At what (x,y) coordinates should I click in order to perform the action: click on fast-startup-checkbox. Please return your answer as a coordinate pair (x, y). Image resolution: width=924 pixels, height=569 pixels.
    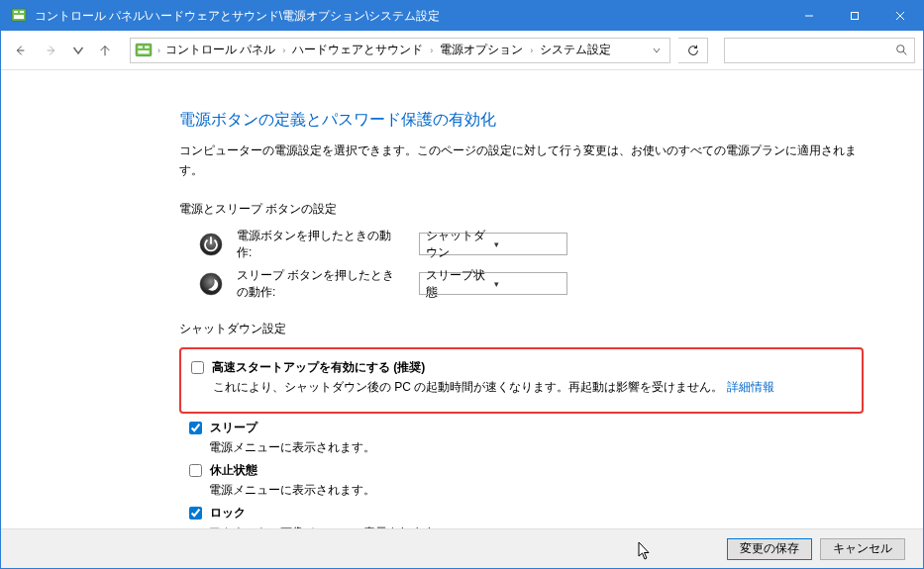
    Looking at the image, I should click on (198, 368).